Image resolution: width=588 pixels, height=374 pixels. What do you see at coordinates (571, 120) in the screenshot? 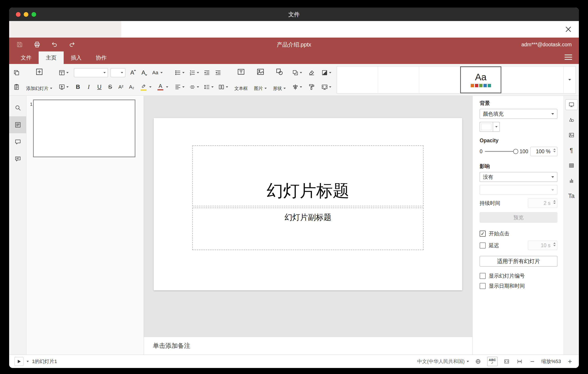
I see `shape-settings-icon` at bounding box center [571, 120].